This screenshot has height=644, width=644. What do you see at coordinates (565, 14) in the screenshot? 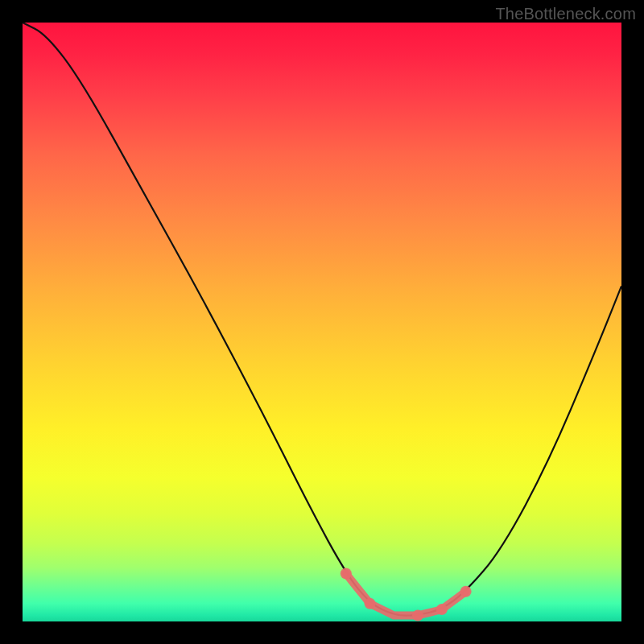
I see `watermark-text: TheBottleneck.com` at bounding box center [565, 14].